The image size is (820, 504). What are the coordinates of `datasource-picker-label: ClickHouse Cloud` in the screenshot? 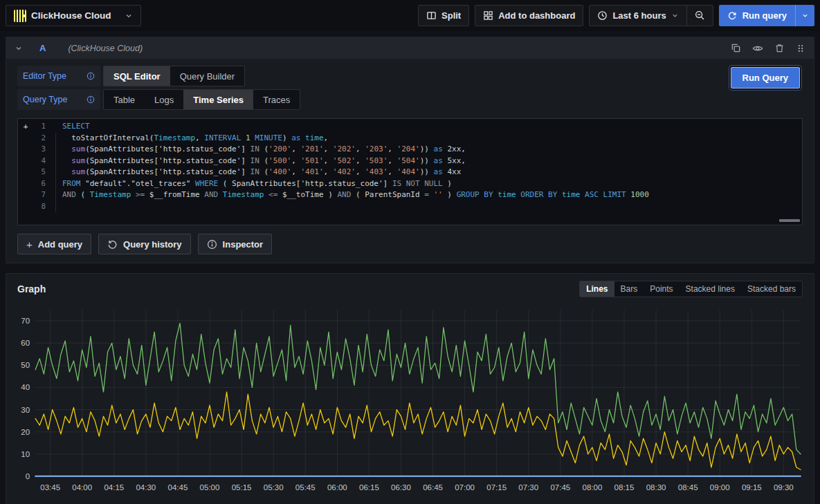 It's located at (75, 15).